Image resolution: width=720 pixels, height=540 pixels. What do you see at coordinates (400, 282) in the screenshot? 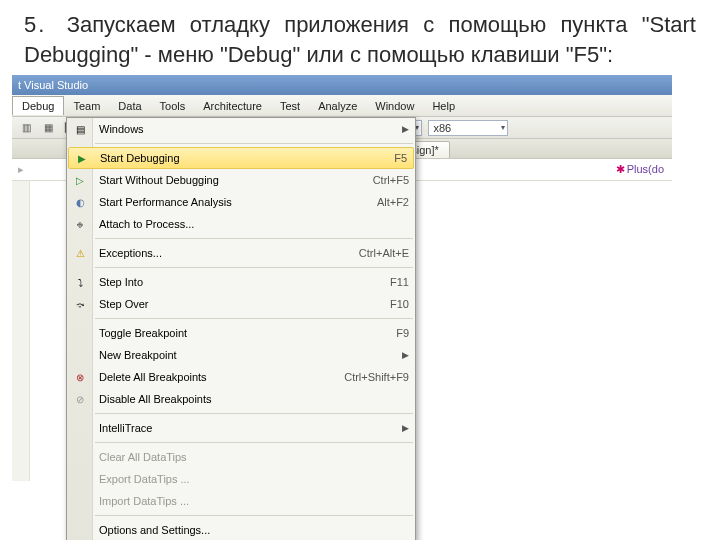
I see `menu-item-shortcut: F11` at bounding box center [400, 282].